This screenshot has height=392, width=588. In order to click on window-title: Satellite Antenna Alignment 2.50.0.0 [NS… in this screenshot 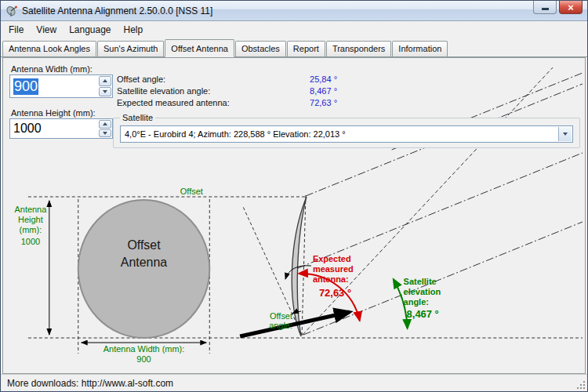, I will do `click(118, 11)`.